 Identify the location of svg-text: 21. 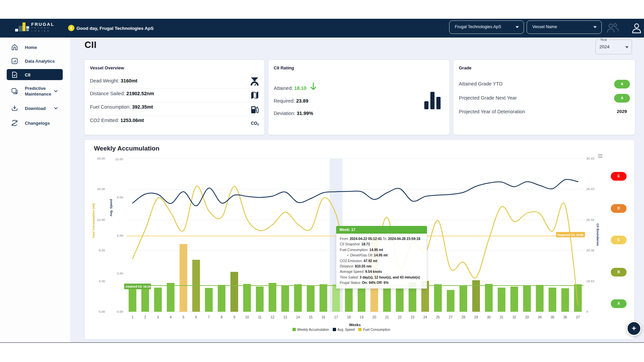
(387, 317).